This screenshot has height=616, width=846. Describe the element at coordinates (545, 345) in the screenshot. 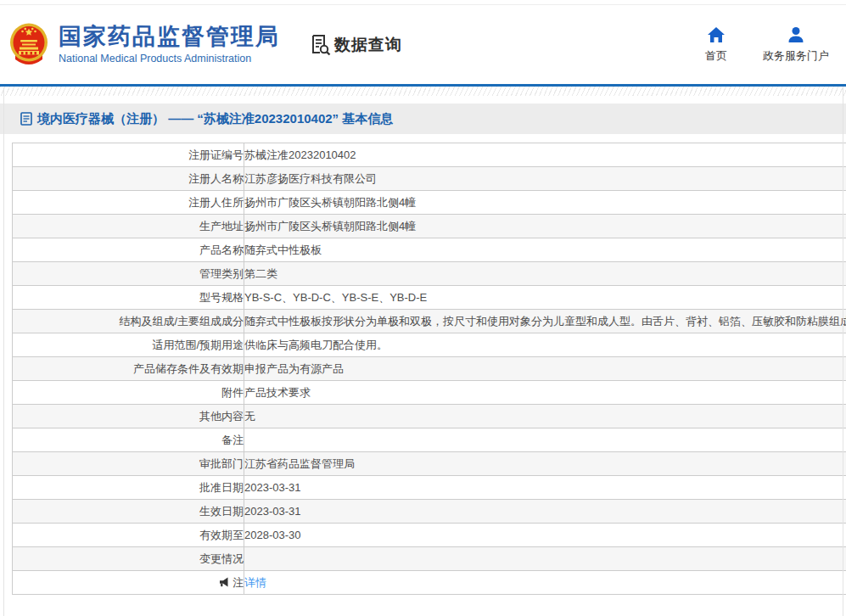

I see `row-value: 供临床与高频电刀配合使用。` at that location.